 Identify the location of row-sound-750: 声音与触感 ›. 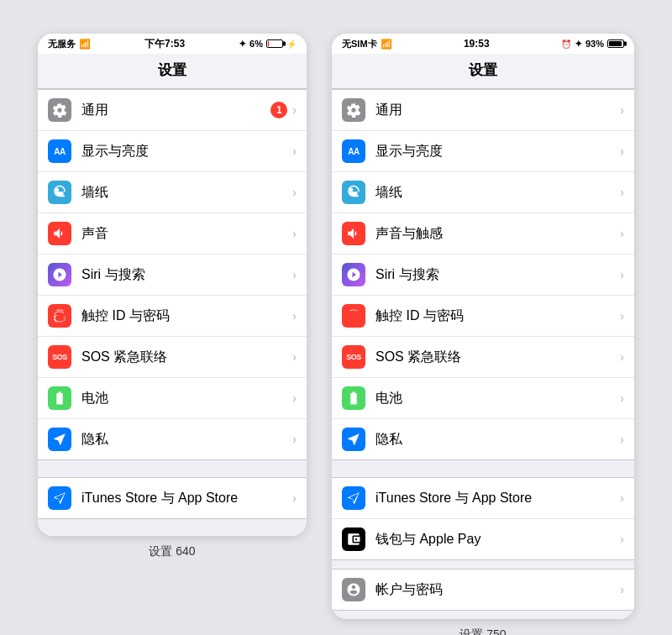
(483, 234).